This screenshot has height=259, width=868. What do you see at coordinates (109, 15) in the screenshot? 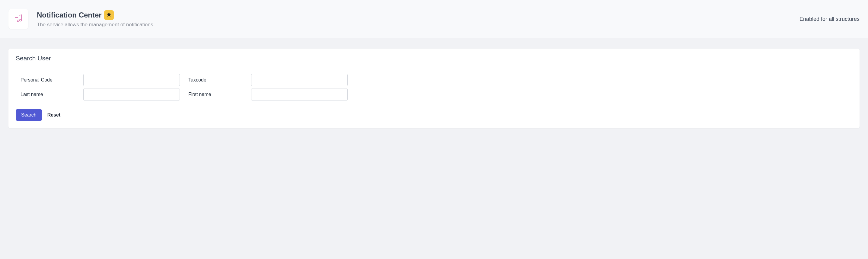
I see `star-icon` at bounding box center [109, 15].